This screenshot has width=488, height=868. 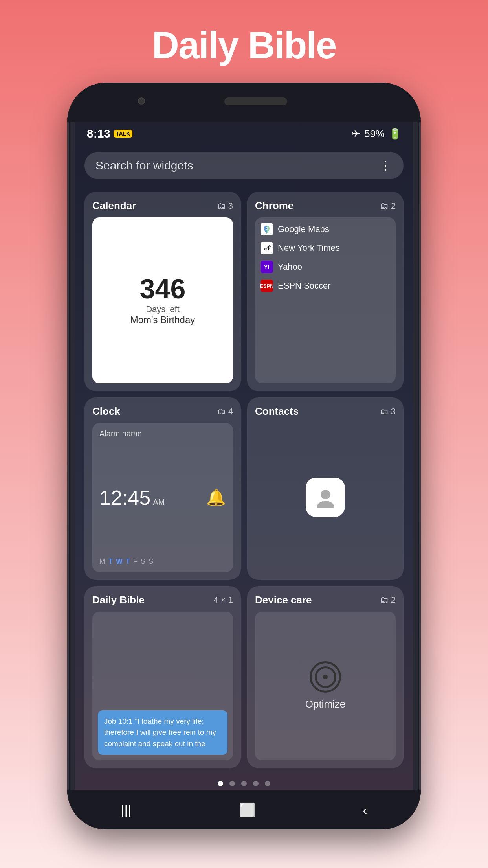 I want to click on chrome-header: Chrome 🗂 2, so click(x=325, y=206).